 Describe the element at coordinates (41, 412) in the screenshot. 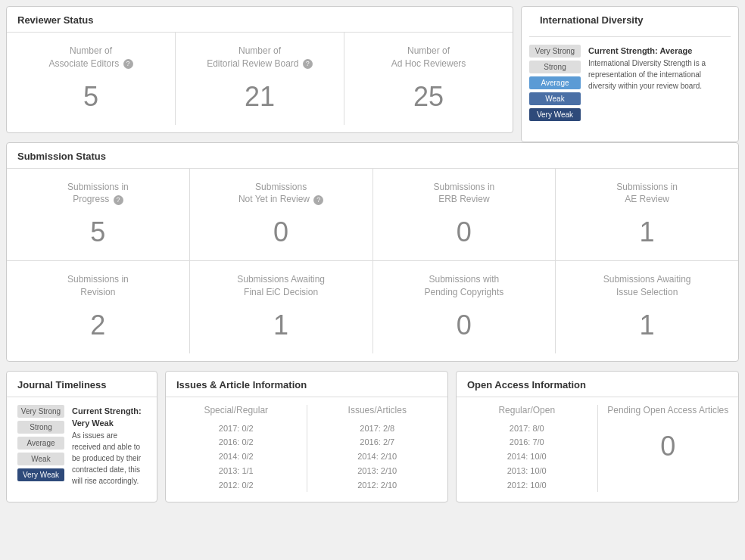

I see `tl-level-very-strong: Very Strong` at that location.